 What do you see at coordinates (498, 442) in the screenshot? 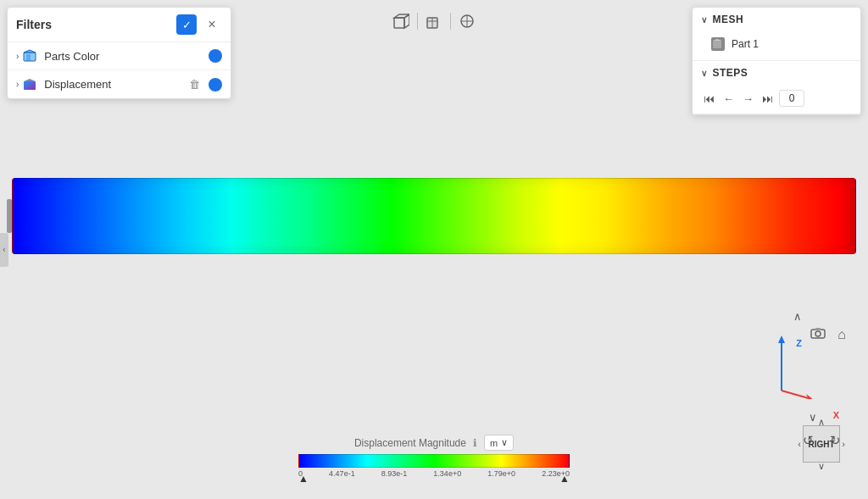
I see `legend-unit-dropdown: m ∨` at bounding box center [498, 442].